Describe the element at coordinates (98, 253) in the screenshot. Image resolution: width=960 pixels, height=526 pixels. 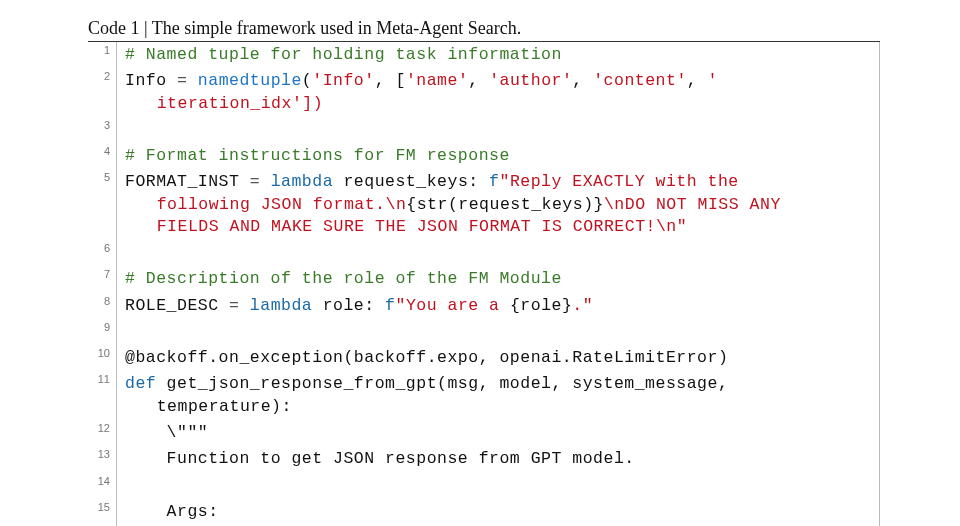
I see `line-number: 6` at that location.